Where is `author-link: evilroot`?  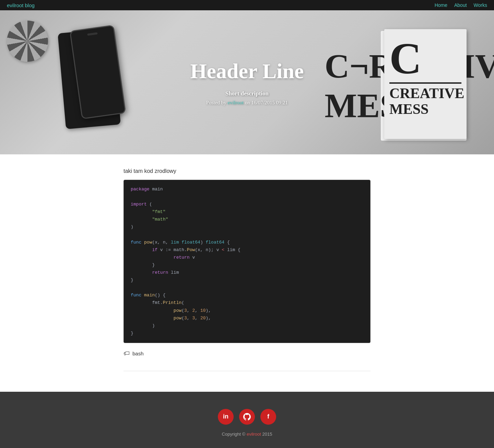 author-link: evilroot is located at coordinates (236, 103).